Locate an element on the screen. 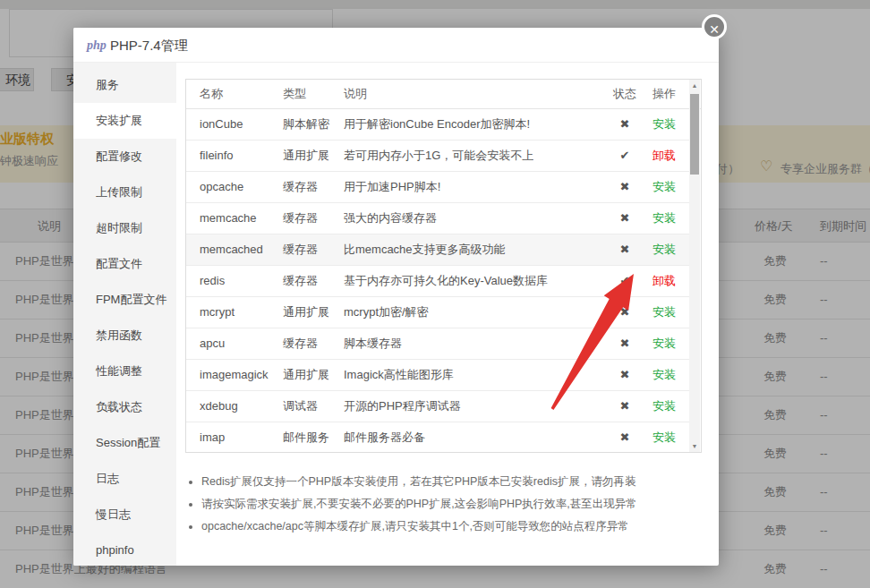  extension-description: 强大的内容缓存器 is located at coordinates (390, 218).